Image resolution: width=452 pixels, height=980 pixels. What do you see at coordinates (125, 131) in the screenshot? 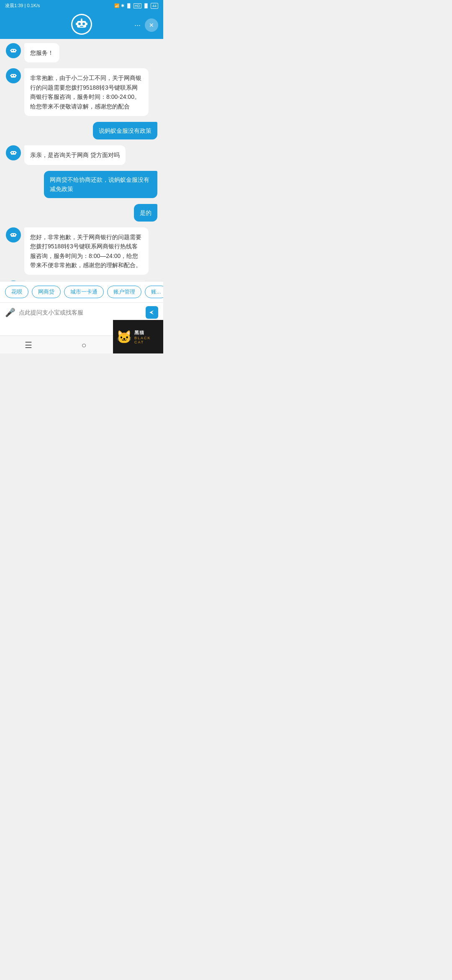
I see `message-bubble-3: 说蚂蚁金服没有政策` at bounding box center [125, 131].